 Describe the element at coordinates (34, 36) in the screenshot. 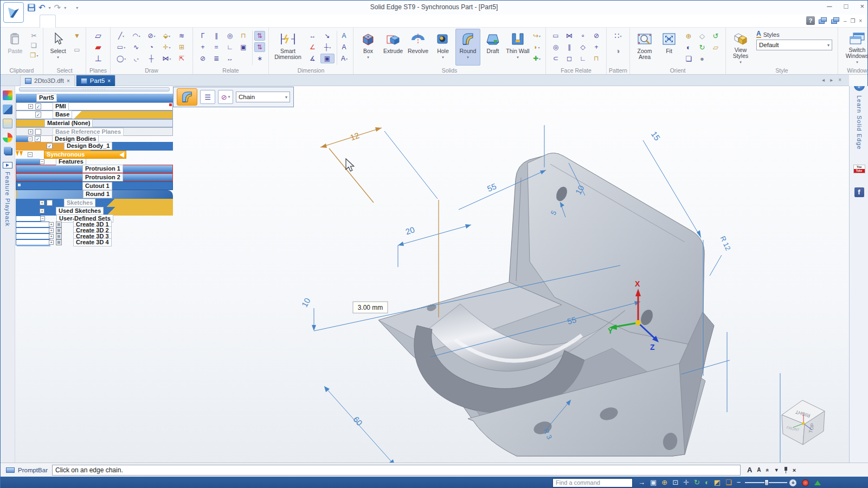

I see `clipboard-icon: ✂` at that location.